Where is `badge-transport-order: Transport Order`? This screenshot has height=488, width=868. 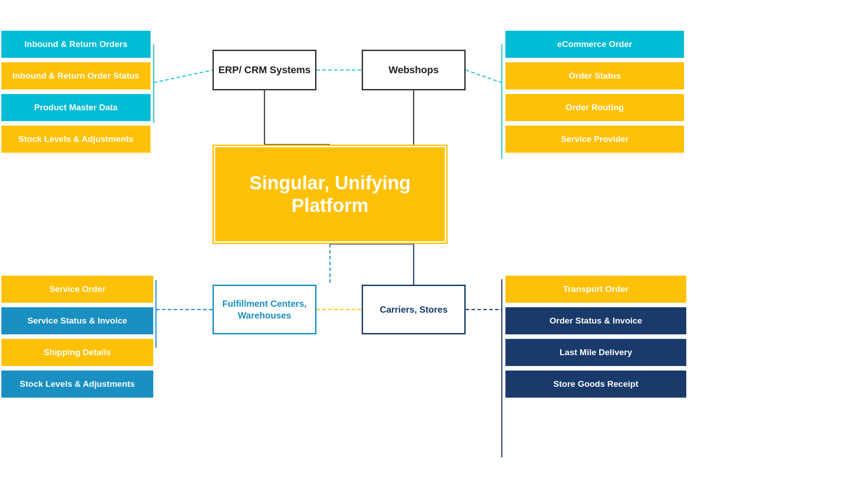 badge-transport-order: Transport Order is located at coordinates (596, 289).